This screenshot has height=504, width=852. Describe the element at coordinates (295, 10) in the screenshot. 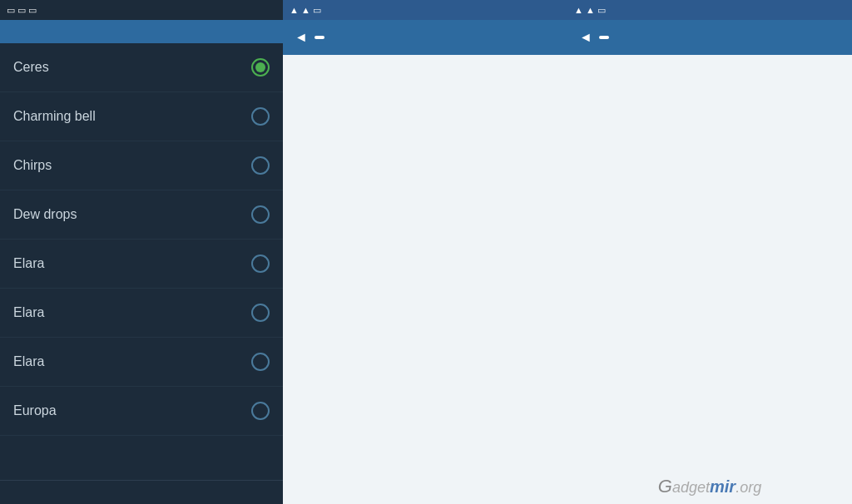

I see `wifi-icon: ▲` at that location.